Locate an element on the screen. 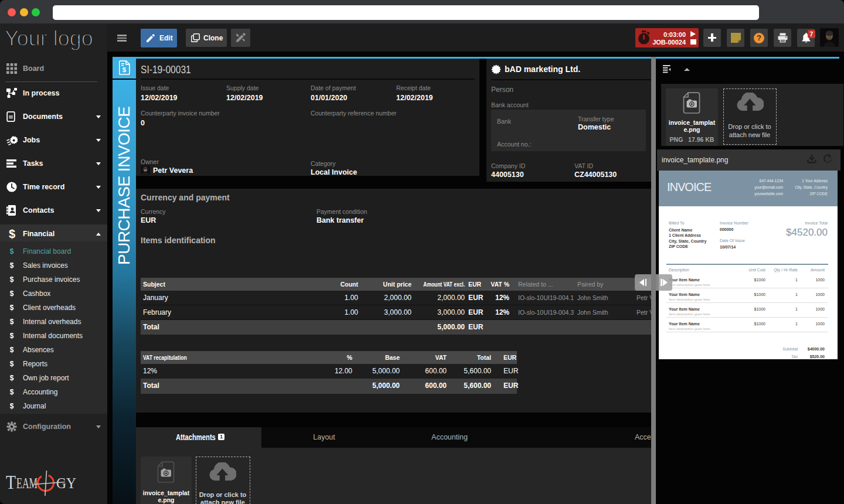  svg-text: T is located at coordinates (11, 482).